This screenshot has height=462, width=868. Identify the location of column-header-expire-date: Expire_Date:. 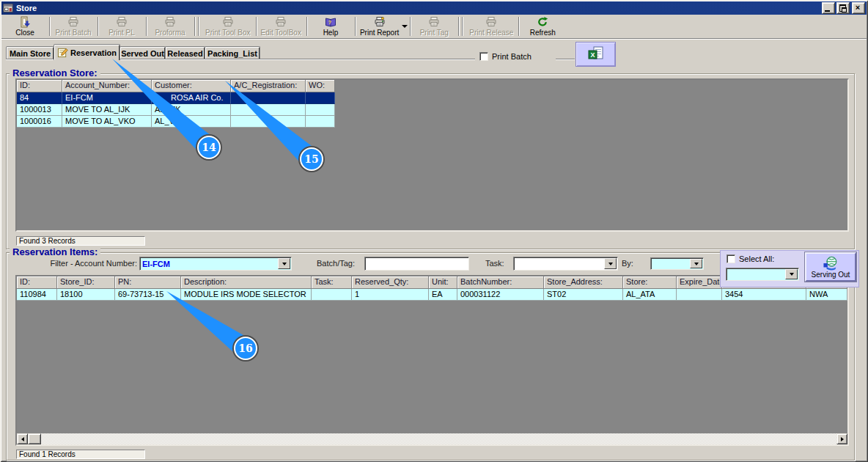
(699, 283).